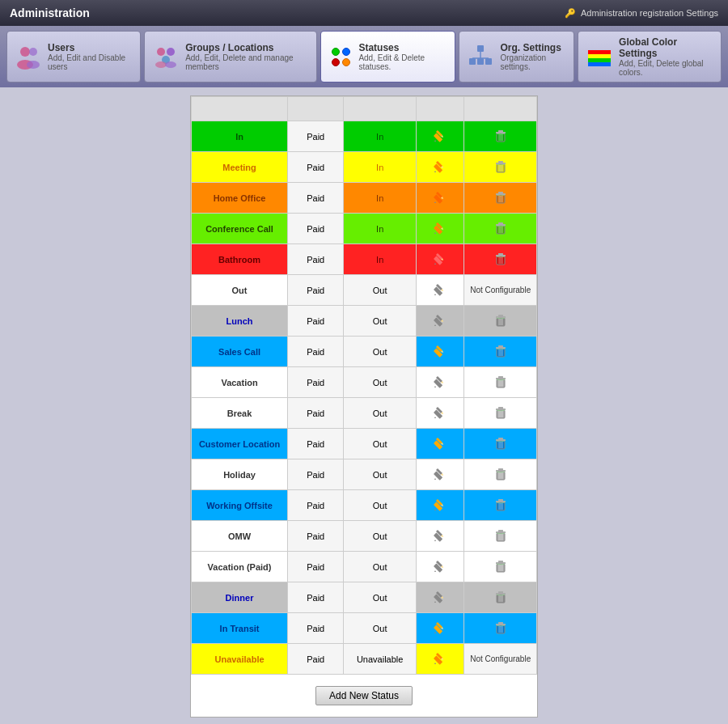 This screenshot has width=728, height=724. I want to click on nav-item-colors: Global Color Settings Add, Edit, Delete …, so click(650, 57).